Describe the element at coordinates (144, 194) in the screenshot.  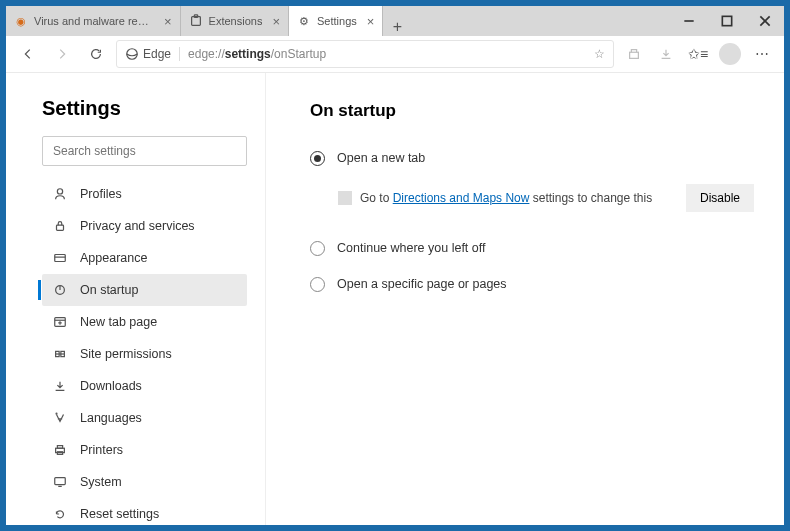
I see `sidebar-item-profiles: Profiles` at that location.